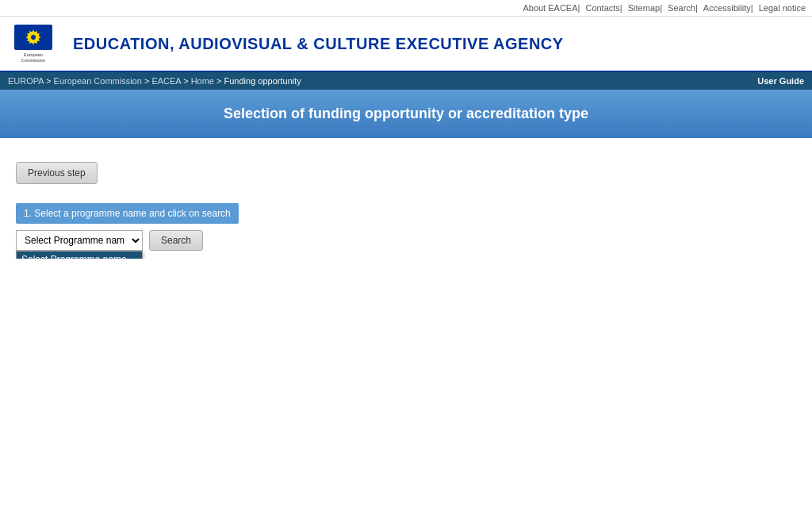 The height and width of the screenshot is (507, 812). What do you see at coordinates (167, 81) in the screenshot?
I see `breadcrumb-eacea: EACEA` at bounding box center [167, 81].